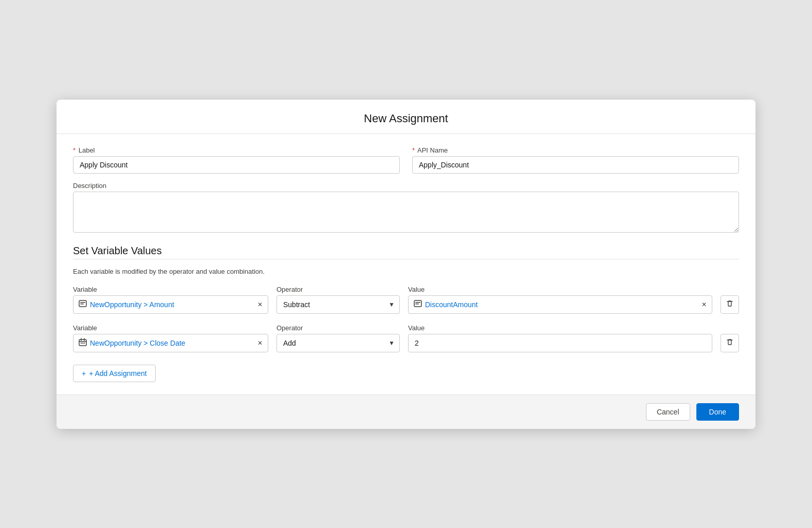  I want to click on description-textarea, so click(406, 212).